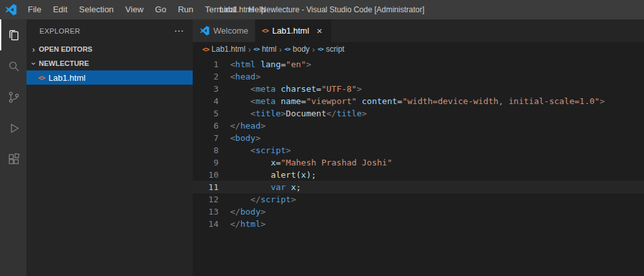  What do you see at coordinates (418, 163) in the screenshot?
I see `code-line-9: 9 x="Mahesh Prashad Joshi"` at bounding box center [418, 163].